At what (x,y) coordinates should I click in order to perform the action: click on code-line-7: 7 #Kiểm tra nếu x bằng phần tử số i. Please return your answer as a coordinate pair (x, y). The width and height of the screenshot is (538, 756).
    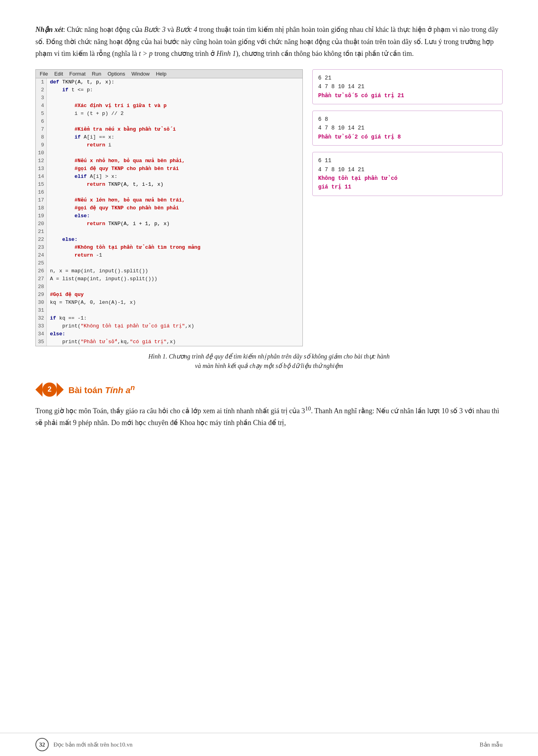
    Looking at the image, I should click on (169, 129).